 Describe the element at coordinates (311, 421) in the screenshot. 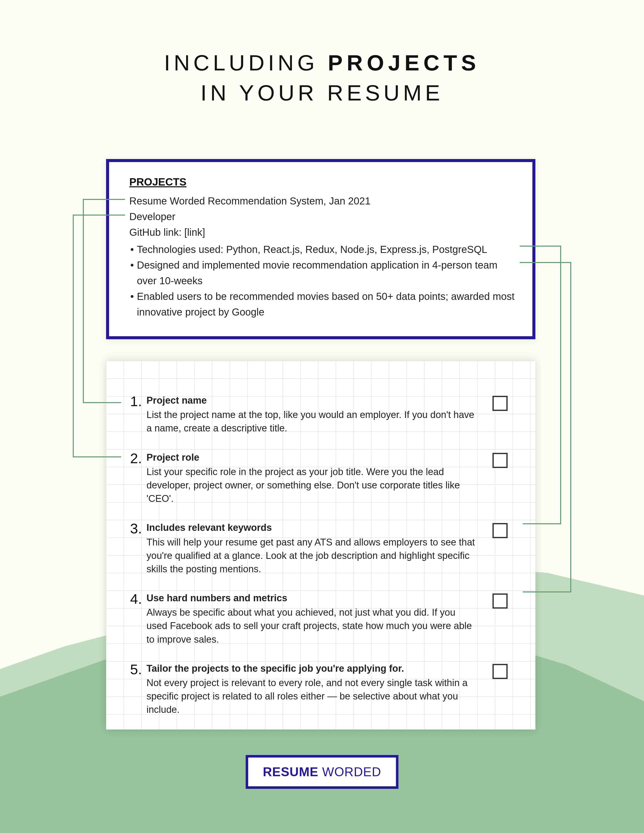

I see `check-body: List the project name at the top, like y…` at that location.